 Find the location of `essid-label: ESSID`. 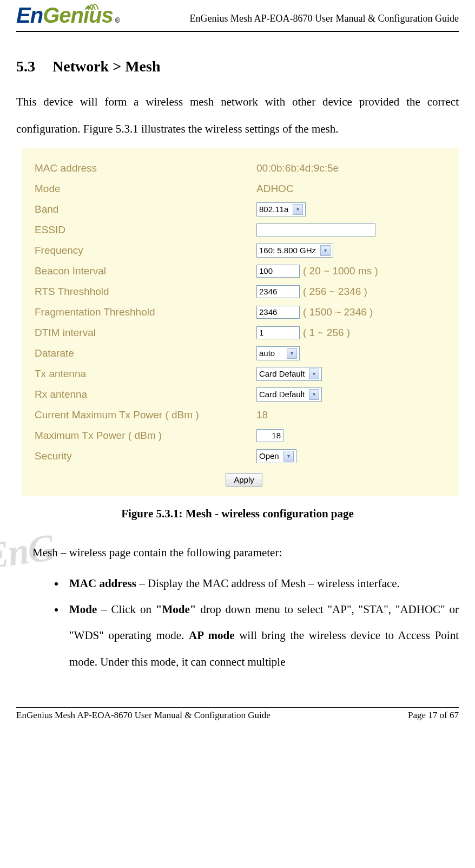

essid-label: ESSID is located at coordinates (146, 230).